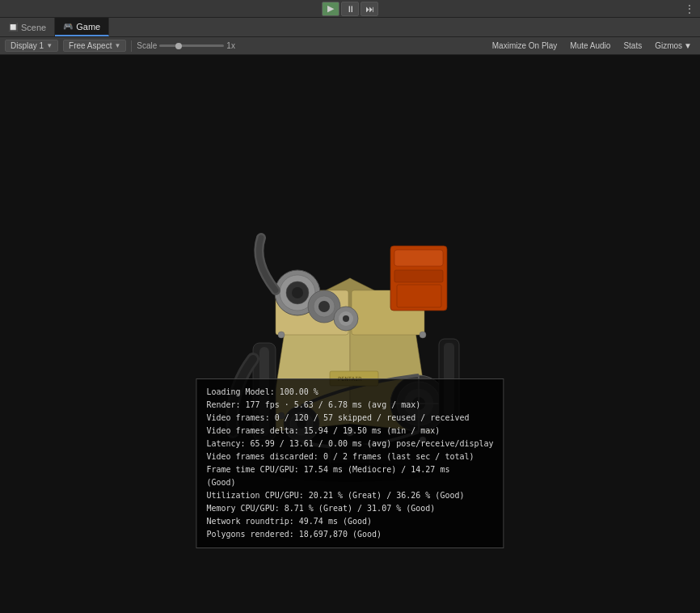  Describe the element at coordinates (147, 45) in the screenshot. I see `scale-label: Scale` at that location.